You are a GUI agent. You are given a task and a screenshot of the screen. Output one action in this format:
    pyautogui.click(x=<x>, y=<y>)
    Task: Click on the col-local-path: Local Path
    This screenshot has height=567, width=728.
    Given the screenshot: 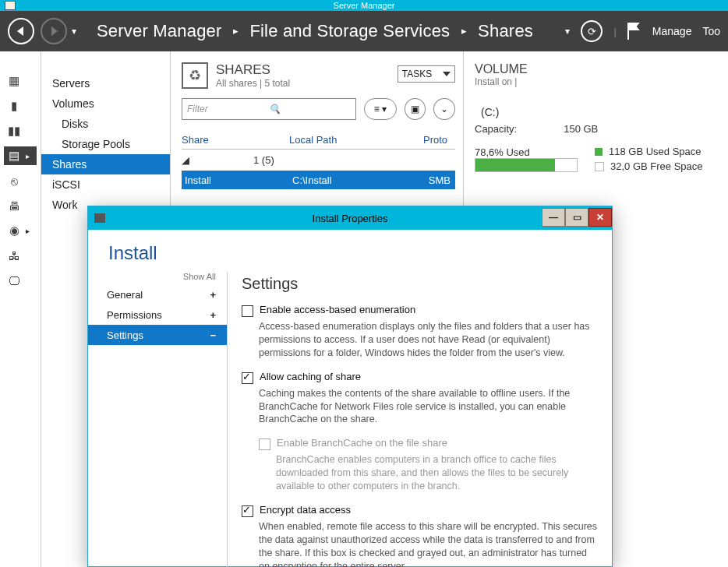 What is the action you would take?
    pyautogui.click(x=356, y=140)
    